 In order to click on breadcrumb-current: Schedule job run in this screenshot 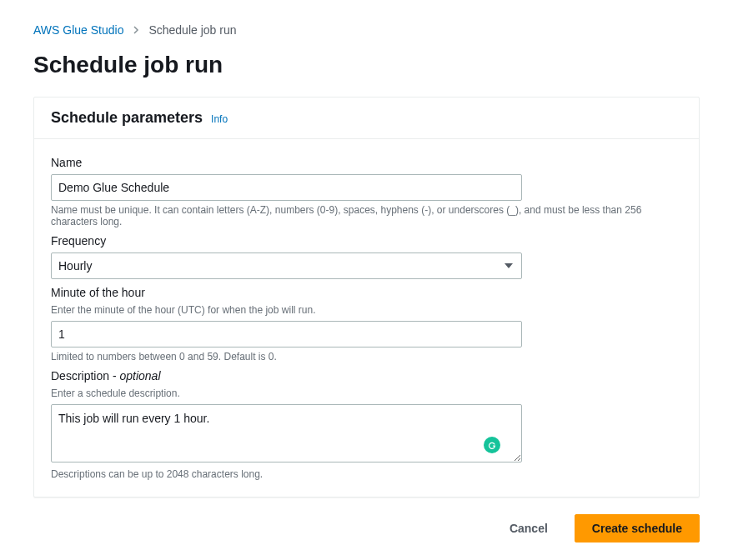, I will do `click(192, 30)`.